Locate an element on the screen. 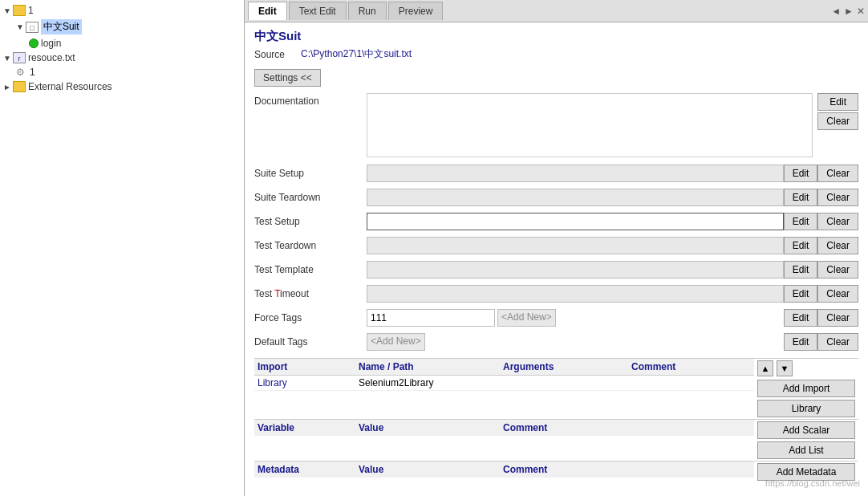 This screenshot has height=496, width=868. scroll-down-button: ▼ is located at coordinates (785, 368).